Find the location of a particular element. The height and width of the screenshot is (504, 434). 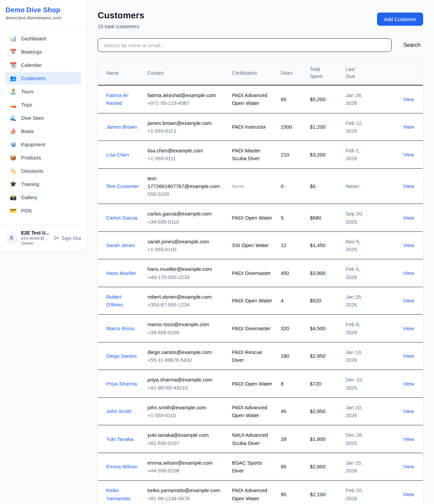

customer-phone: 555-0100 is located at coordinates (186, 194).